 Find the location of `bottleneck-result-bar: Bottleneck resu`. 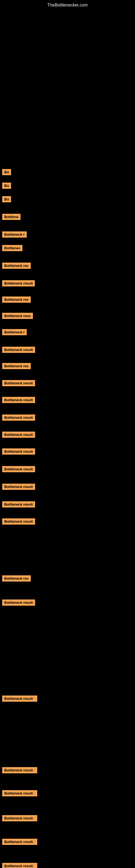

bottleneck-result-bar: Bottleneck resu is located at coordinates (17, 316).